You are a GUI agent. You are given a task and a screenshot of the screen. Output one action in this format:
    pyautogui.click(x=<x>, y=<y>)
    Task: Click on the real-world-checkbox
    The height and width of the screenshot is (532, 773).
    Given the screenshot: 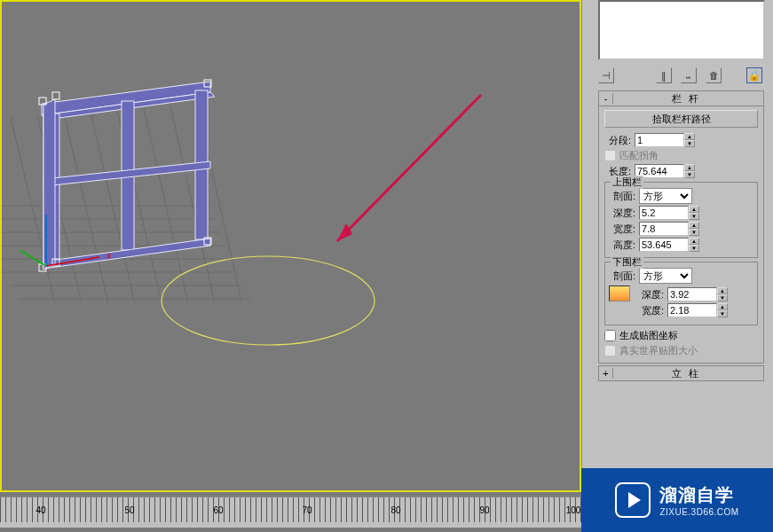 What is the action you would take?
    pyautogui.click(x=611, y=351)
    